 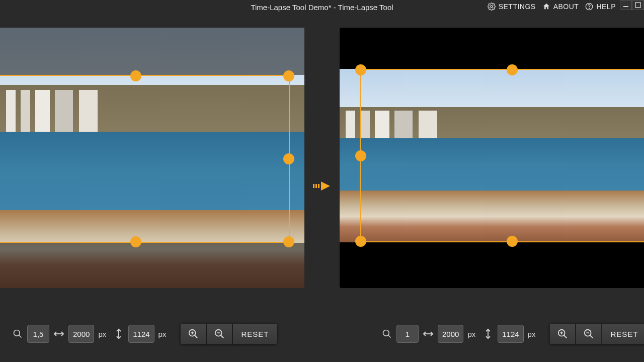 What do you see at coordinates (600, 7) in the screenshot?
I see `help-menu: HELP` at bounding box center [600, 7].